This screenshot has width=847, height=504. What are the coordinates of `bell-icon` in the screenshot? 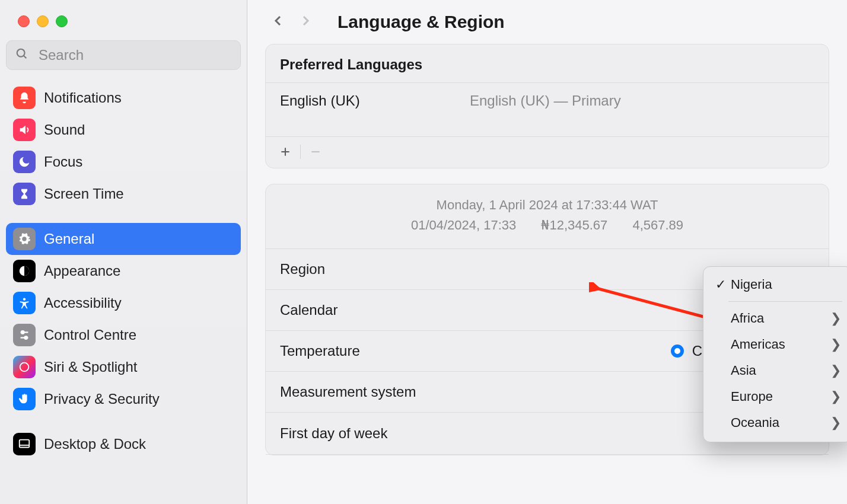 It's located at (24, 98).